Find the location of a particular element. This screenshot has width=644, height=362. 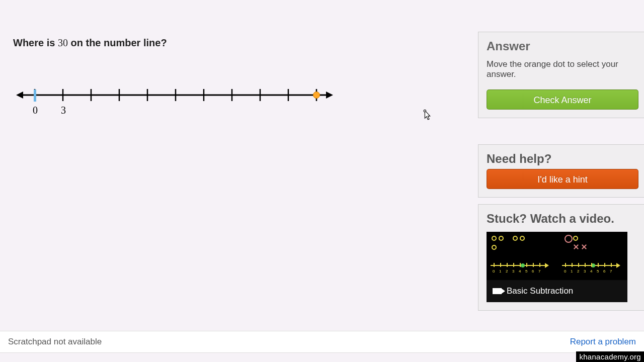

help-panel: Need help? I'd like a hint is located at coordinates (561, 171).